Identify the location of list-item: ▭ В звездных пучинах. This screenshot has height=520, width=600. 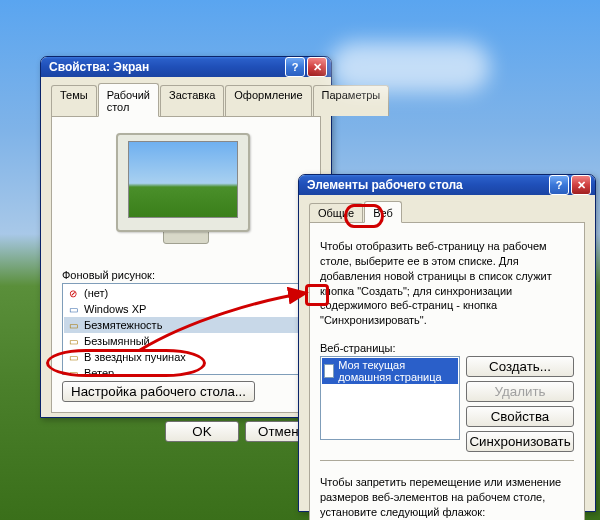
(186, 357).